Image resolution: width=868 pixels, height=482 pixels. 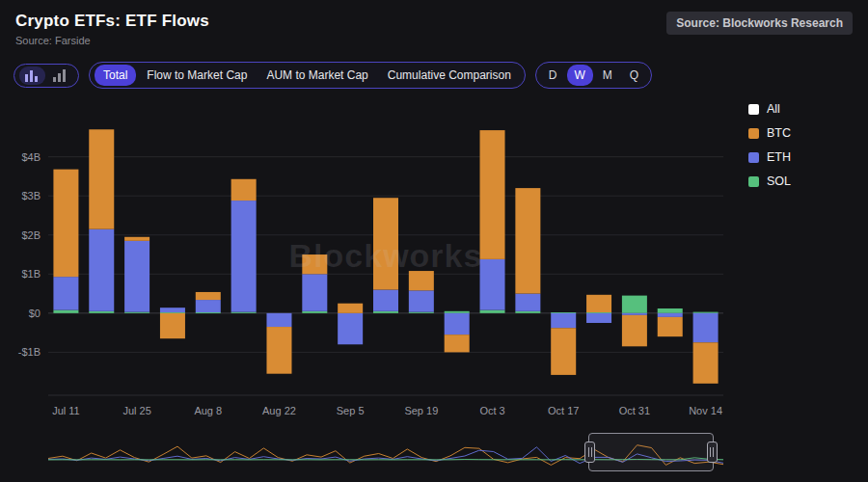 I want to click on tab-cumulative-comparison: Cumulative Comparison, so click(x=449, y=75).